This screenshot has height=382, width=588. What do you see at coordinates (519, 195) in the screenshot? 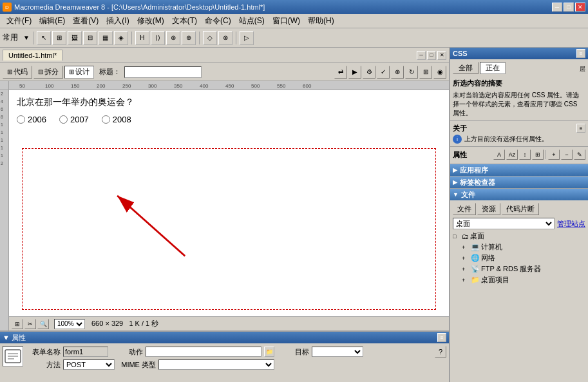
I see `accordion-header-files: ▼ 文件` at bounding box center [519, 195].